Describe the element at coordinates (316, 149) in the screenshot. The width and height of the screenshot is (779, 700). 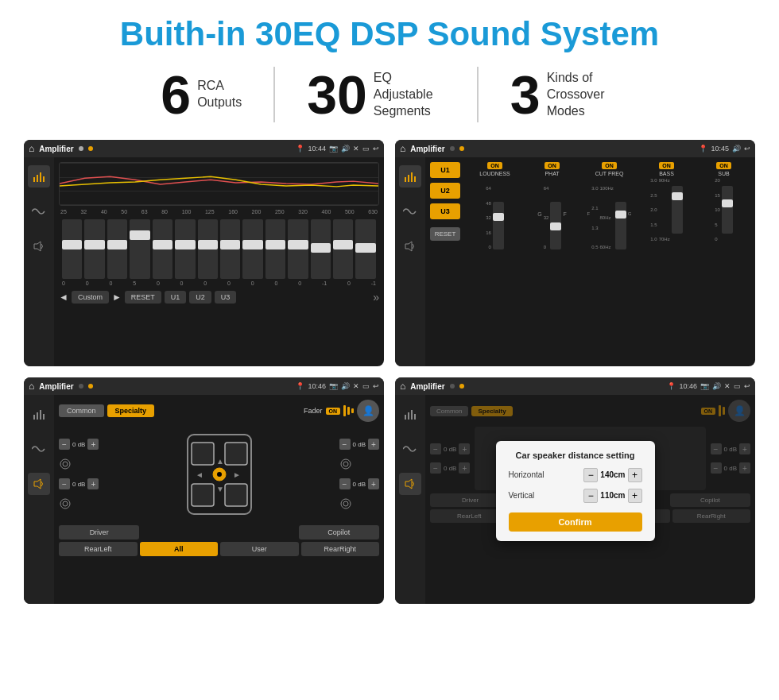
I see `eq-time: 10:44` at that location.